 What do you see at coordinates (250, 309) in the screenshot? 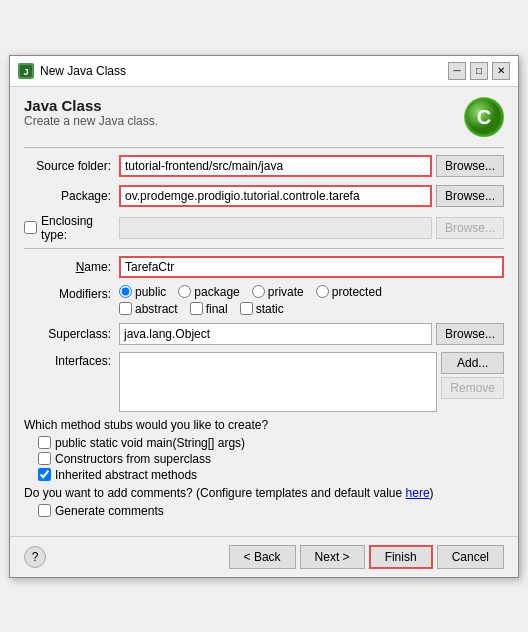
I see `modifiers-row-2: abstract final static` at bounding box center [250, 309].